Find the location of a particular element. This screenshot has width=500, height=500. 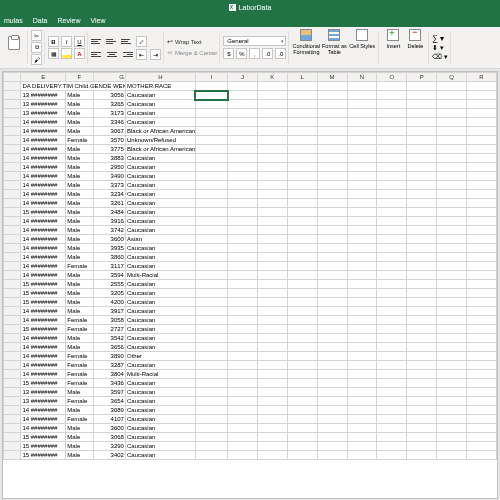

increase-indent-button: ⇥ is located at coordinates (156, 54).